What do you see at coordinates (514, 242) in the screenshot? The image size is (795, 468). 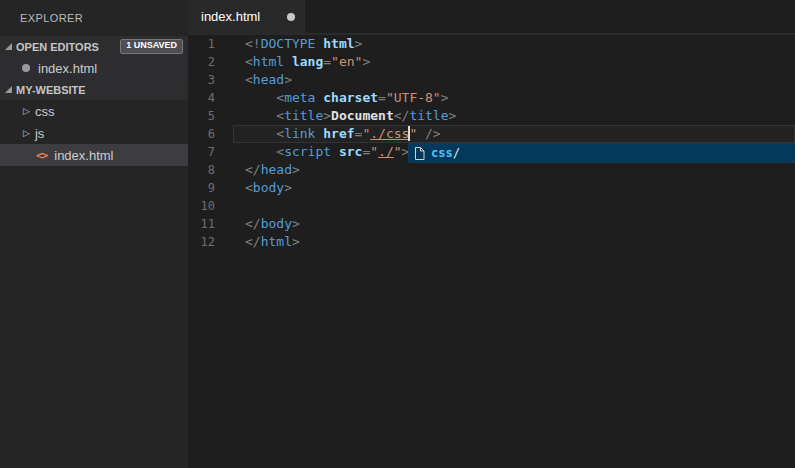 I see `line-content: </html>` at bounding box center [514, 242].